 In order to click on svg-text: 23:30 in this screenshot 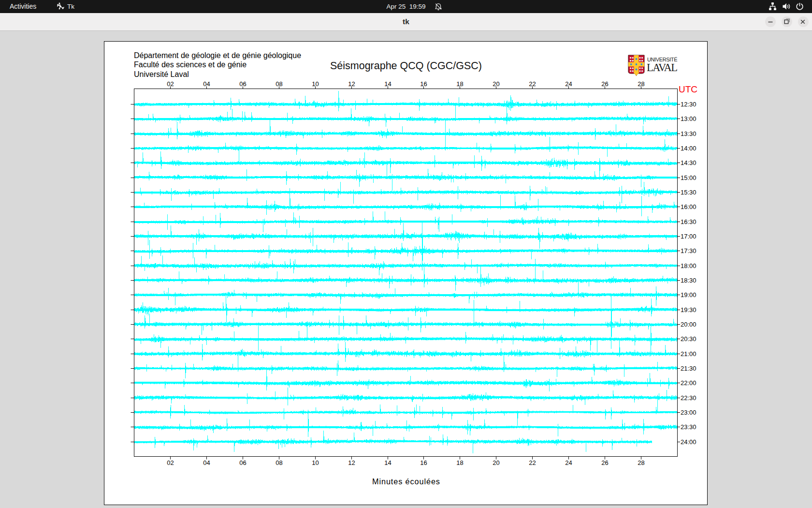, I will do `click(688, 427)`.